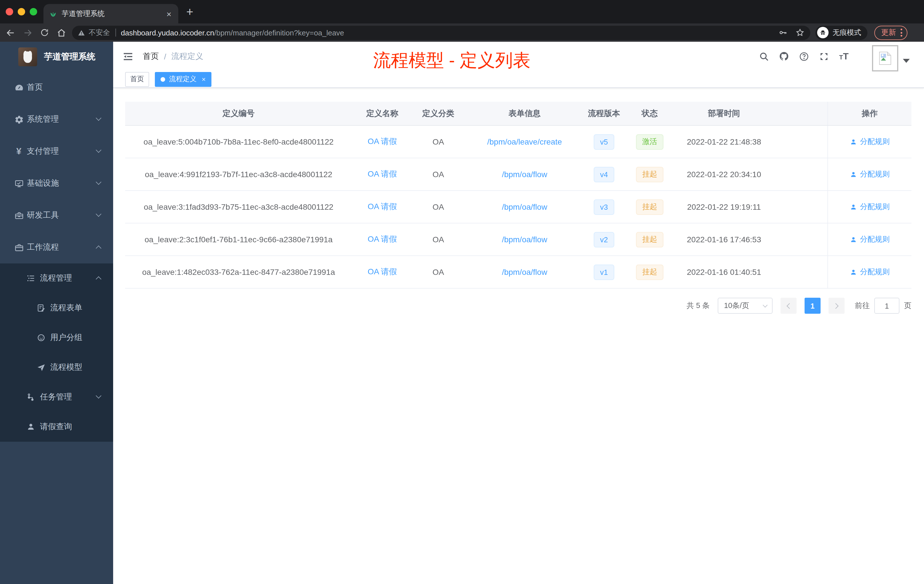 The image size is (924, 584). Describe the element at coordinates (57, 397) in the screenshot. I see `sidebar-item-task-mgmt: 任务管理` at that location.